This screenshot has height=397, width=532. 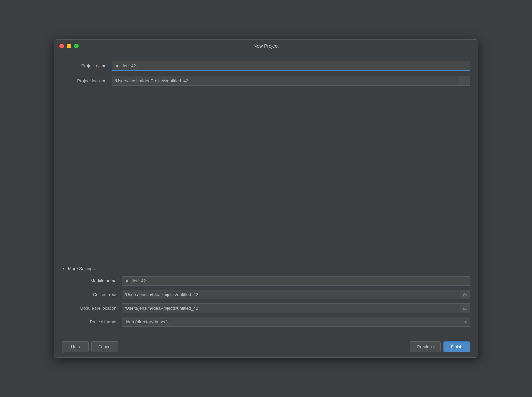 I want to click on project-name-row: Project name:, so click(x=266, y=66).